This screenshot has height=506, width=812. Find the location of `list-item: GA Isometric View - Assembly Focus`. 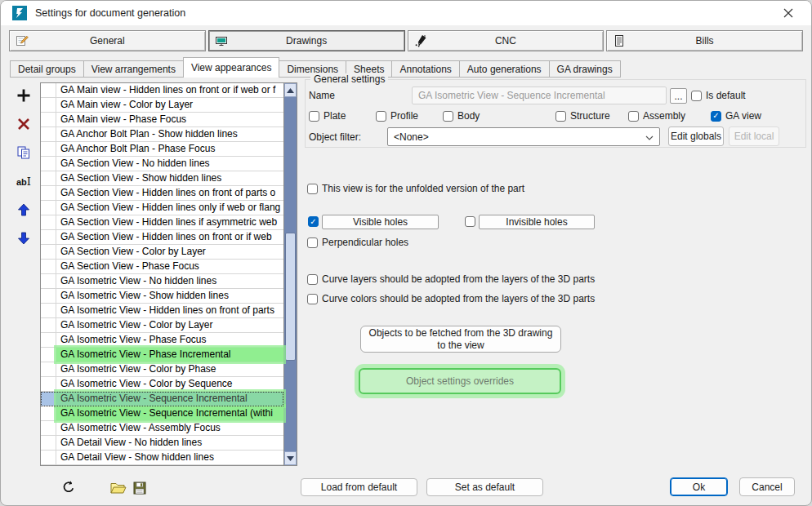

list-item: GA Isometric View - Assembly Focus is located at coordinates (162, 428).